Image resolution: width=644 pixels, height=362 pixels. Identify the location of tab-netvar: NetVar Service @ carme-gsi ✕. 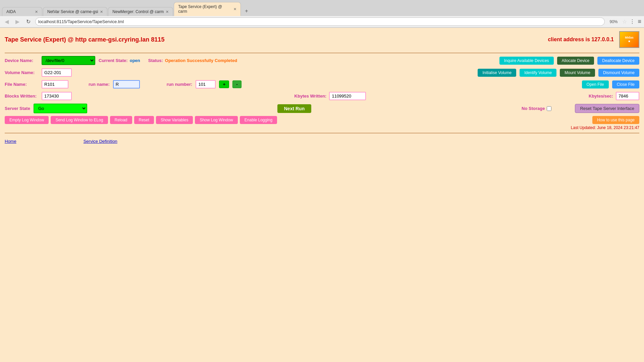
(75, 11).